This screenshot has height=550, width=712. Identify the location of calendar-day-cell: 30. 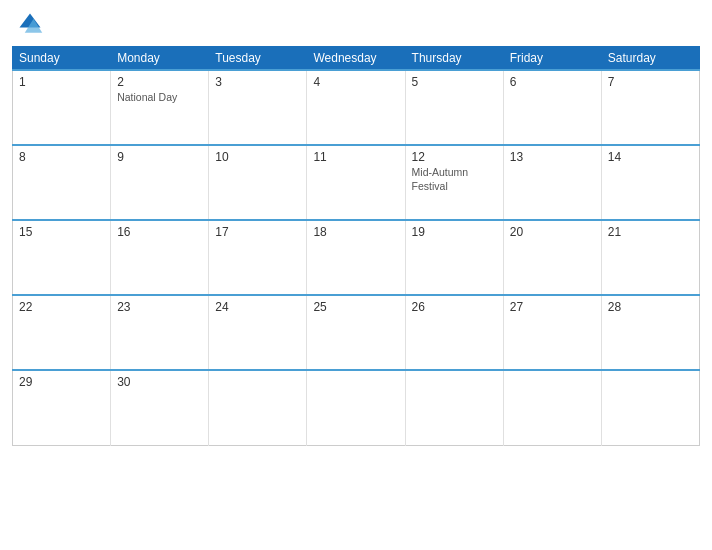
(160, 408).